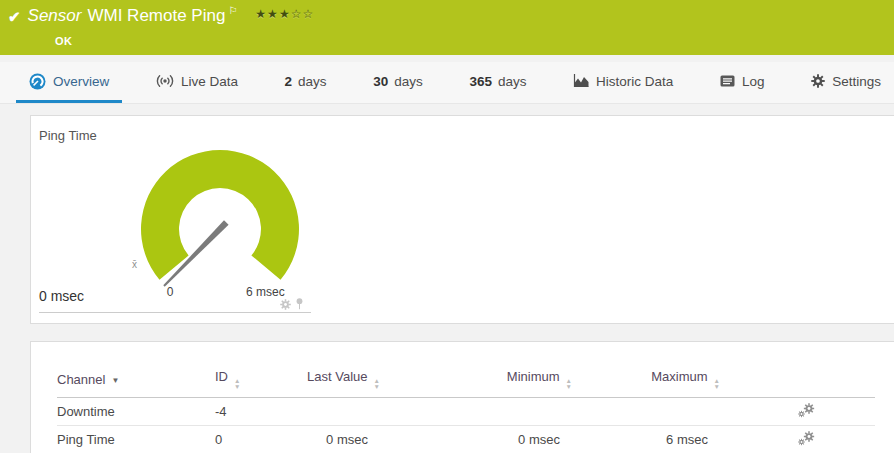  What do you see at coordinates (342, 384) in the screenshot?
I see `column-header-last-value: Last Value▲▼` at bounding box center [342, 384].